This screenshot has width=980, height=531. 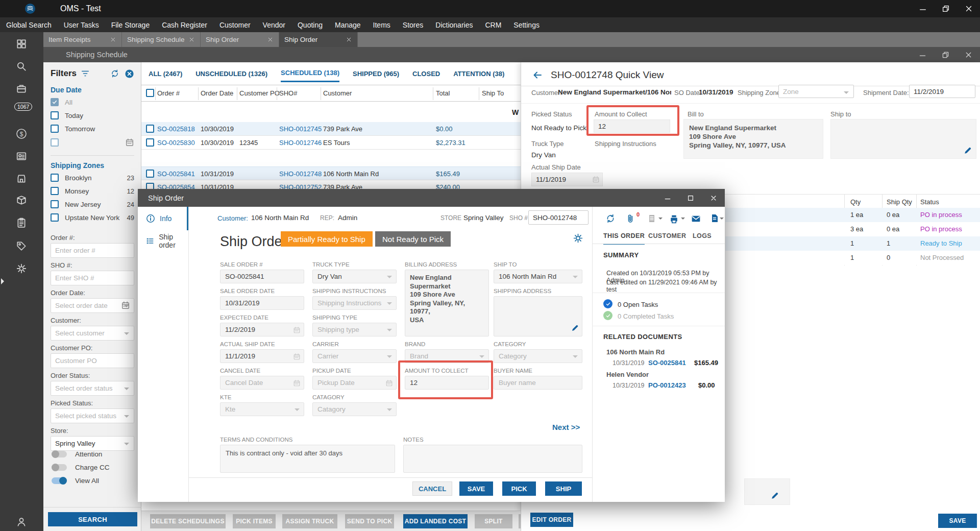 What do you see at coordinates (852, 229) in the screenshot?
I see `item-row: 3 ea 0 ea PO in process` at bounding box center [852, 229].